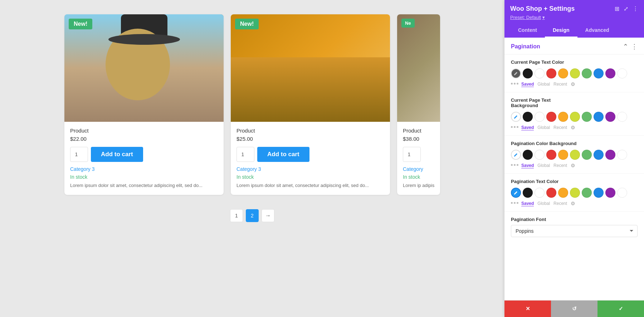 The width and height of the screenshot is (644, 317). What do you see at coordinates (574, 17) in the screenshot?
I see `preset-row: Preset: Default ▾` at bounding box center [574, 17].